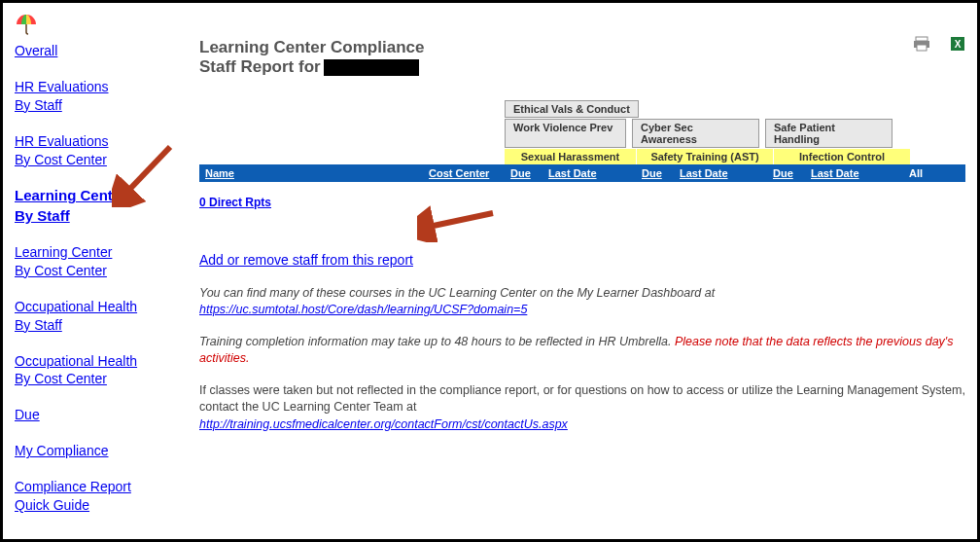 The height and width of the screenshot is (542, 980). Describe the element at coordinates (572, 109) in the screenshot. I see `tab-ethical: Ethical Vals & Conduct` at that location.